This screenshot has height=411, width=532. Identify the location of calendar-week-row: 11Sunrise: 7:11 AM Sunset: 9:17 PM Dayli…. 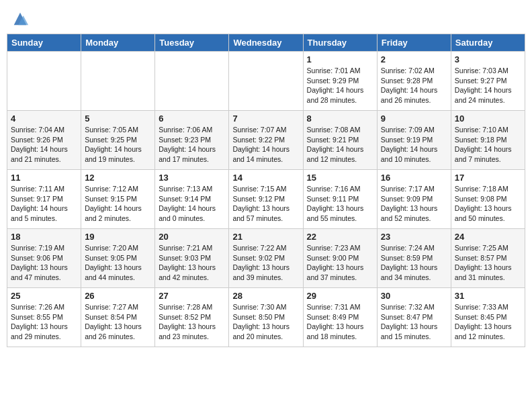
(266, 199).